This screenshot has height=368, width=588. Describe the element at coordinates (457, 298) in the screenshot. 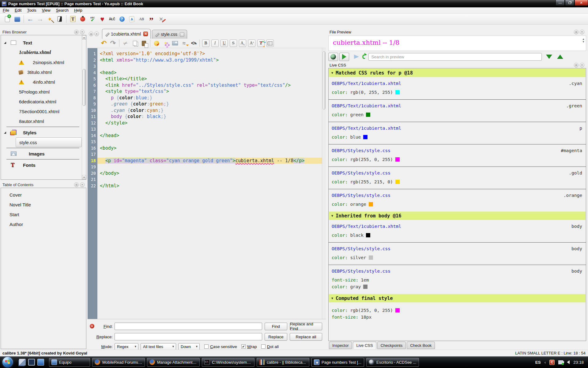

I see `css-section-header: ▼Computed final style` at that location.